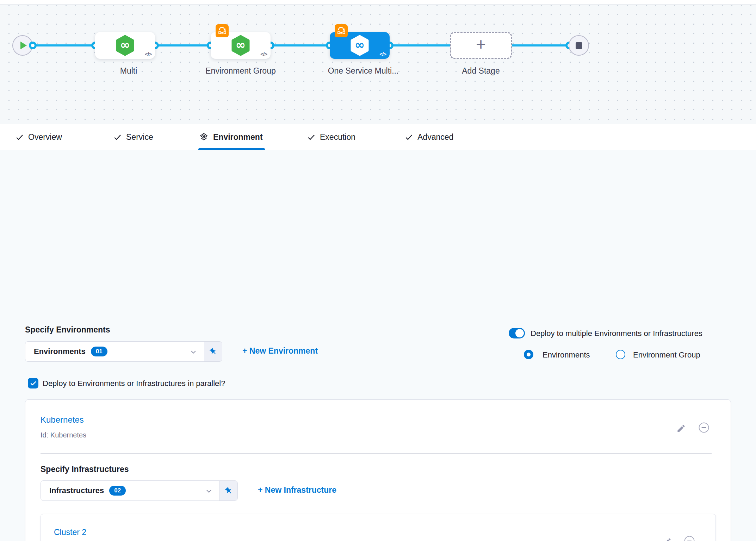 This screenshot has height=541, width=756. I want to click on count-badge: 02, so click(118, 491).